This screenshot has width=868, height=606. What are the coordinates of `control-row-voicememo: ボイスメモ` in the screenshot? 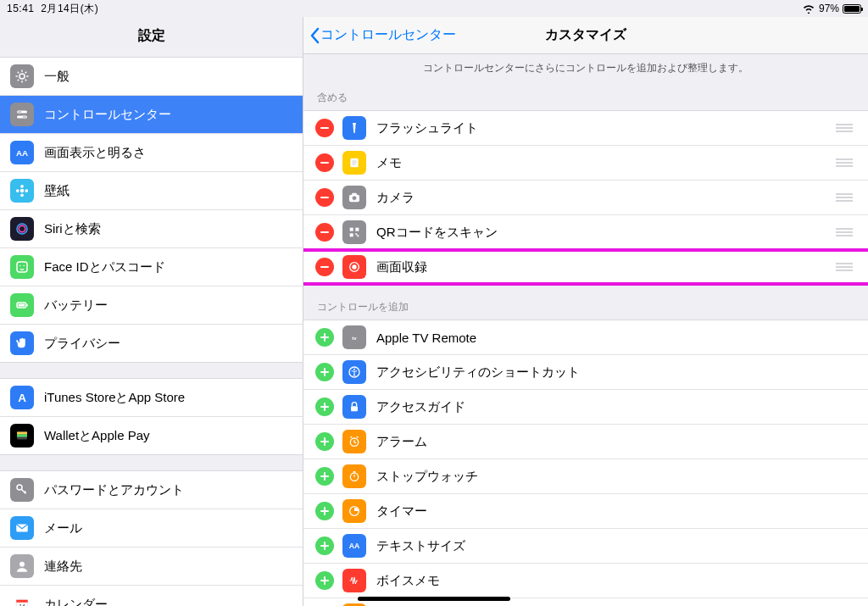 It's located at (586, 581).